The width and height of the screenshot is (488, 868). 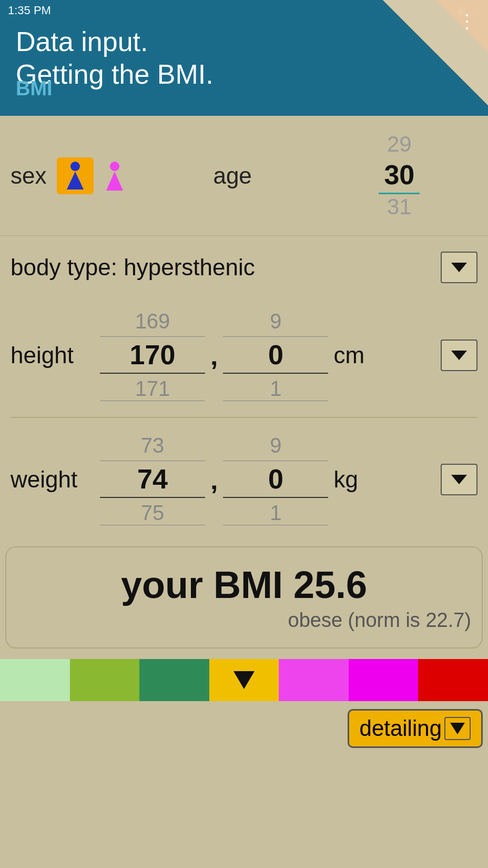 What do you see at coordinates (95, 176) in the screenshot?
I see `sex-icons` at bounding box center [95, 176].